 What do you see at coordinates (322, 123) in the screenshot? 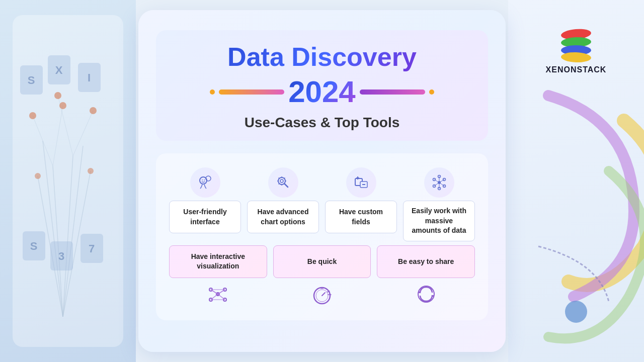
I see `subtitle: Use-Cases & Top Tools` at bounding box center [322, 123].